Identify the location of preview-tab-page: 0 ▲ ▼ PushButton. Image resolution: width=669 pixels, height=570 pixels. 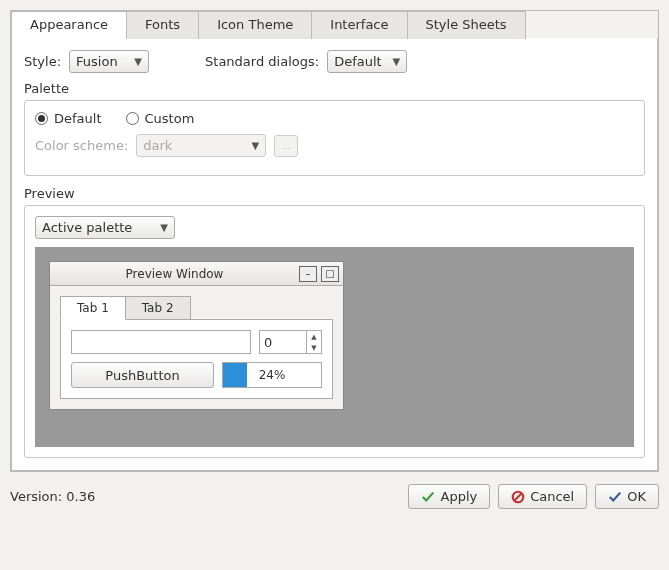
(196, 359).